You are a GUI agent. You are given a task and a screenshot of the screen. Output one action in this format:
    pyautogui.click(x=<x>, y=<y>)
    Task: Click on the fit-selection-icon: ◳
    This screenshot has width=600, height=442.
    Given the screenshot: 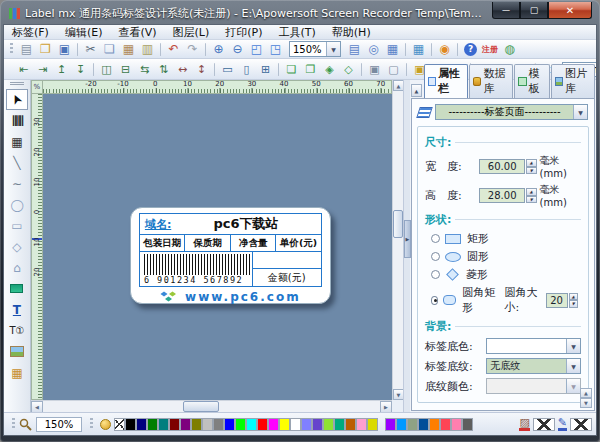 What is the action you would take?
    pyautogui.click(x=276, y=50)
    